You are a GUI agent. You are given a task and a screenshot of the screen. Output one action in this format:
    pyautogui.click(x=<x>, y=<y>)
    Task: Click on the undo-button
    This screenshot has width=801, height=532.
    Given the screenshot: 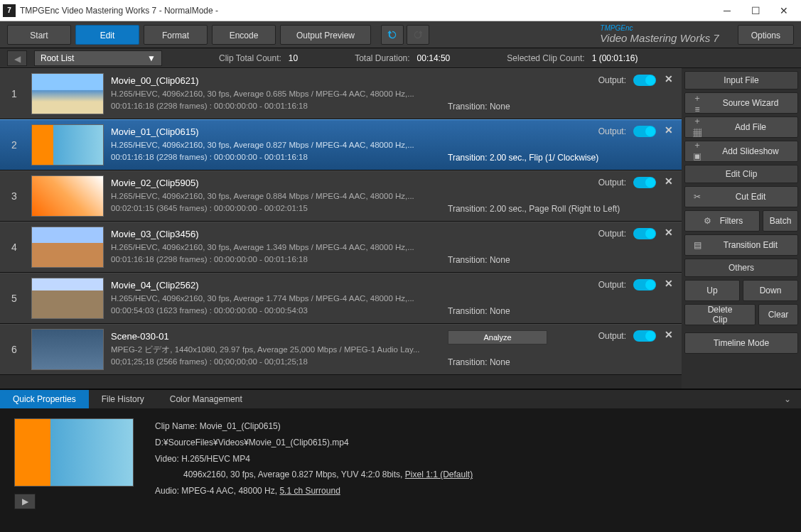 What is the action you would take?
    pyautogui.click(x=392, y=35)
    